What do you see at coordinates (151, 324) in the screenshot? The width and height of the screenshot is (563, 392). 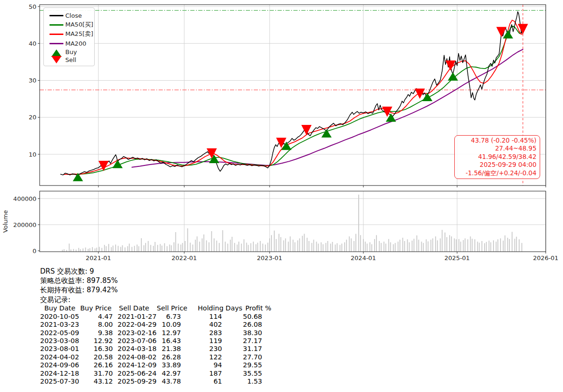 I see `trade-row: 2021-03-238.002022-04-2910.0940226.08` at bounding box center [151, 324].